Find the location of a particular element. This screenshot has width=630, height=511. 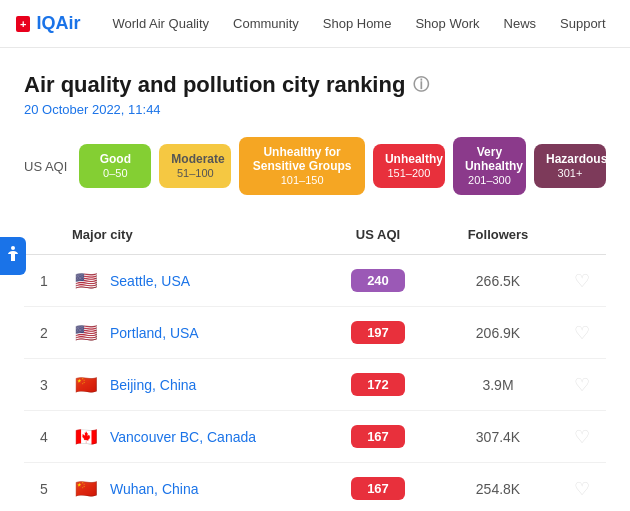

city-cell: 🇨🇳 Wuhan, China is located at coordinates (191, 489).